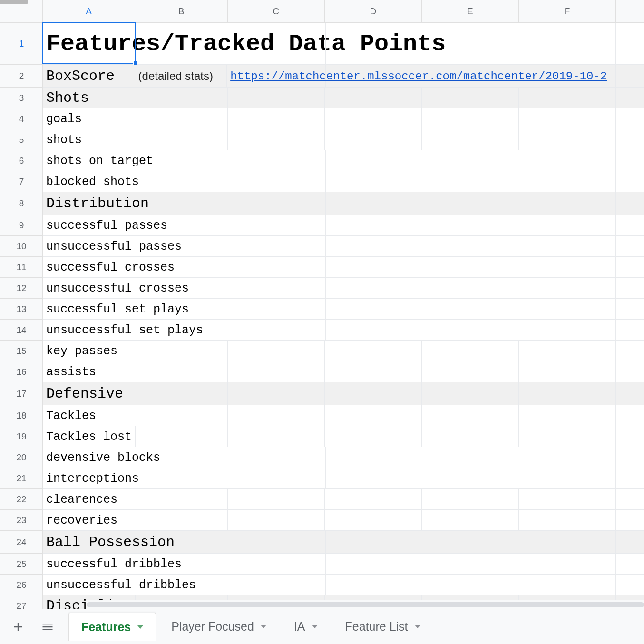 The image size is (644, 644). I want to click on row-header-4: 4, so click(21, 119).